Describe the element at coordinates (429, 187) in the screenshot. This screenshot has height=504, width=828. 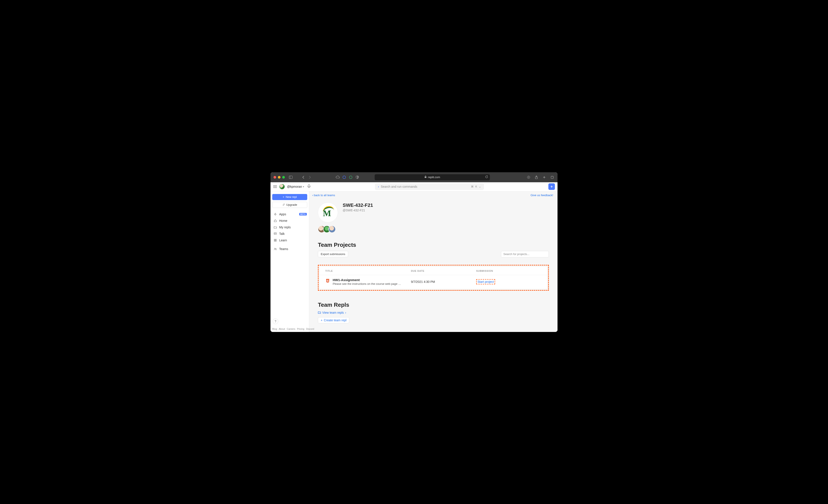
I see `command-search-wrap: › Search and run commands ⌘ K ⌄` at that location.